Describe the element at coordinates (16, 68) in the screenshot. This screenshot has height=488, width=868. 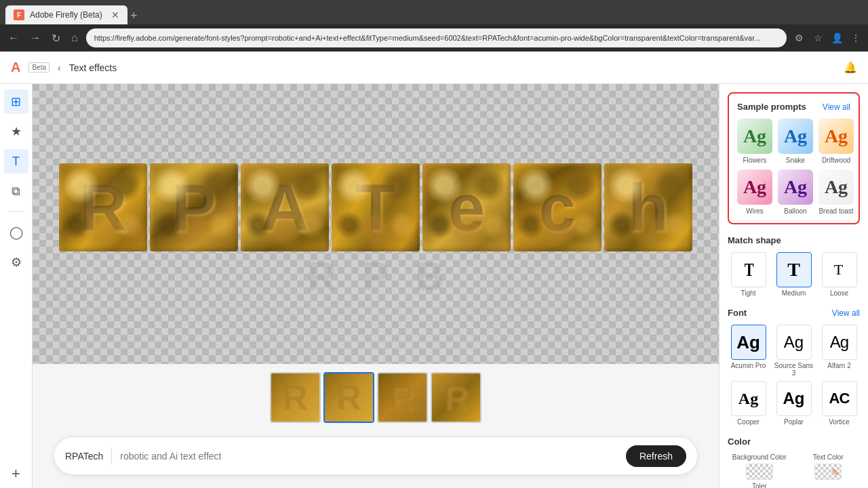
I see `adobe-logo: A` at that location.